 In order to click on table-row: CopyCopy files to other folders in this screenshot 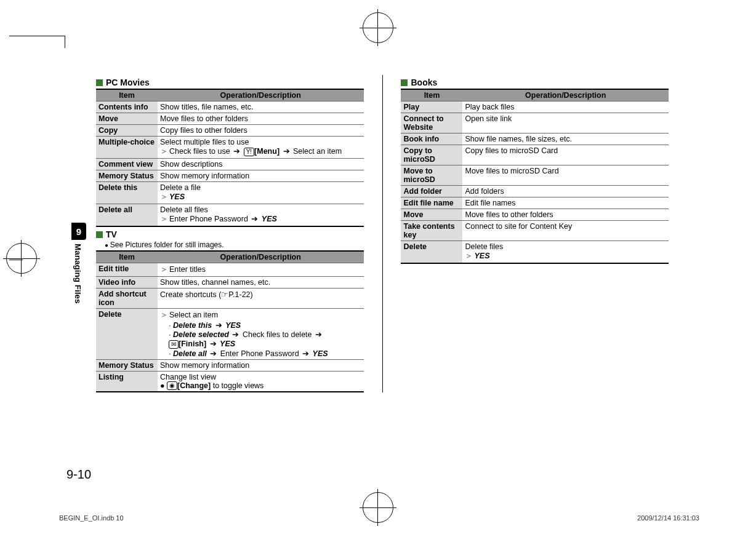, I will do `click(230, 130)`.